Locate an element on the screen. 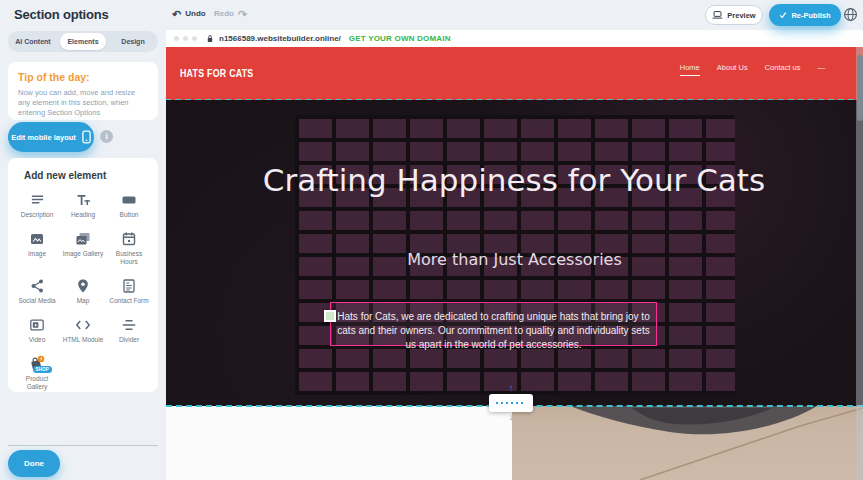 This screenshot has height=480, width=863. html-module-icon is located at coordinates (84, 324).